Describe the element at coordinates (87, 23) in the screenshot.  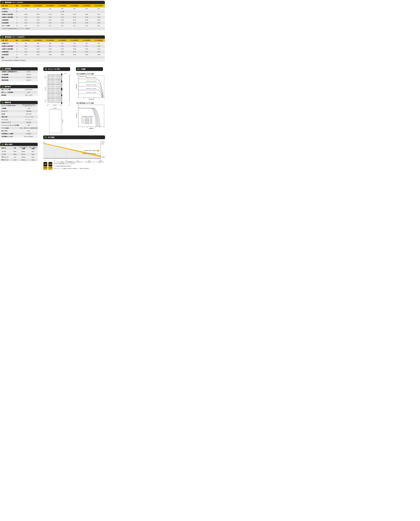
I see `cell-value: 13.38` at that location.